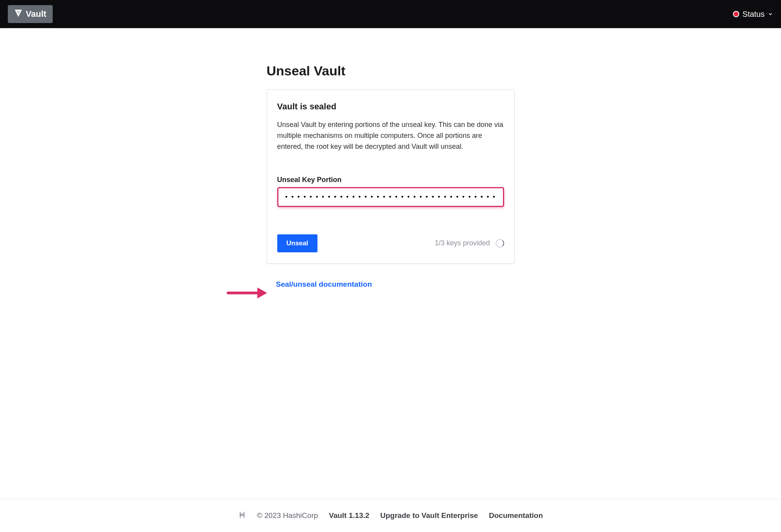  What do you see at coordinates (390, 197) in the screenshot?
I see `unseal-key-input` at bounding box center [390, 197].